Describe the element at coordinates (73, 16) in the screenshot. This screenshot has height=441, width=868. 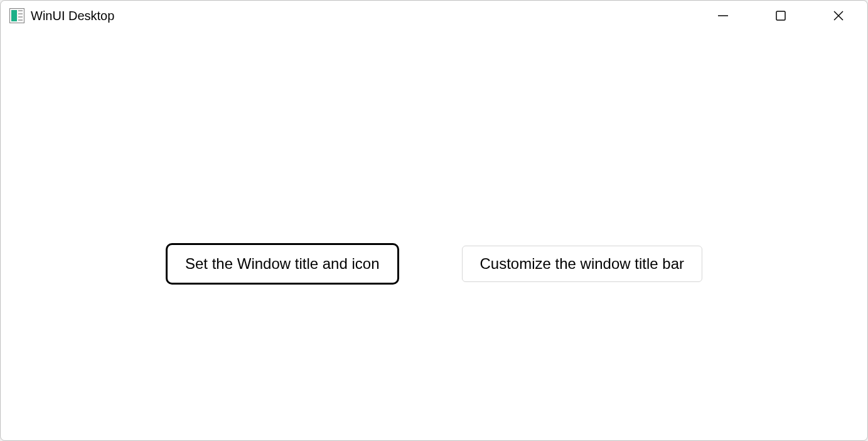
I see `window-title: WinUI Desktop` at that location.